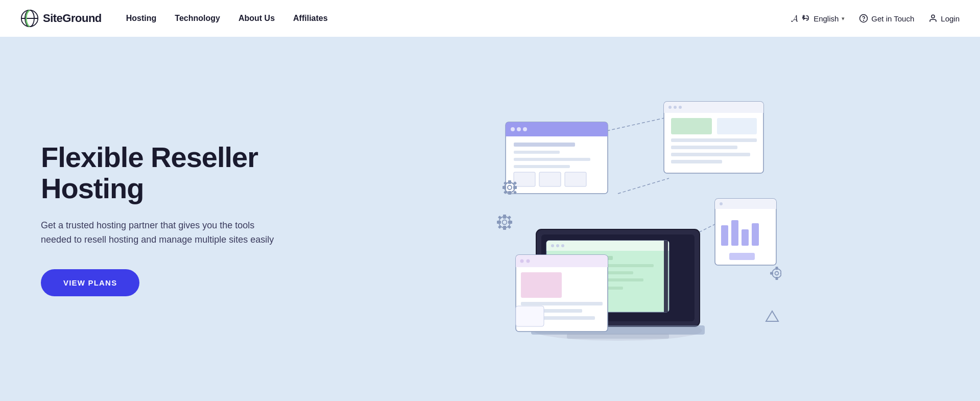  What do you see at coordinates (158, 233) in the screenshot?
I see `hero-subtitle: Get a trusted hosting partner that gives…` at bounding box center [158, 233].